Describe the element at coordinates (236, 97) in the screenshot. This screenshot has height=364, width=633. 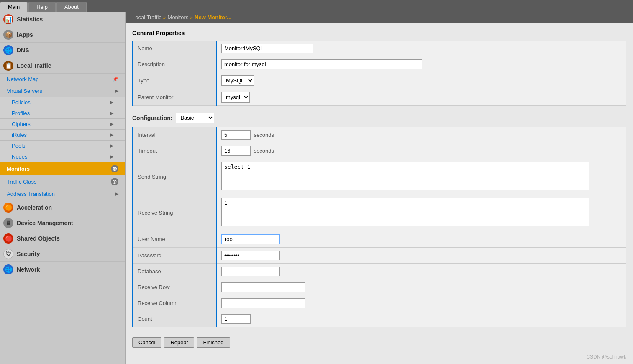
I see `parent-monitor-select: mysql http https` at that location.